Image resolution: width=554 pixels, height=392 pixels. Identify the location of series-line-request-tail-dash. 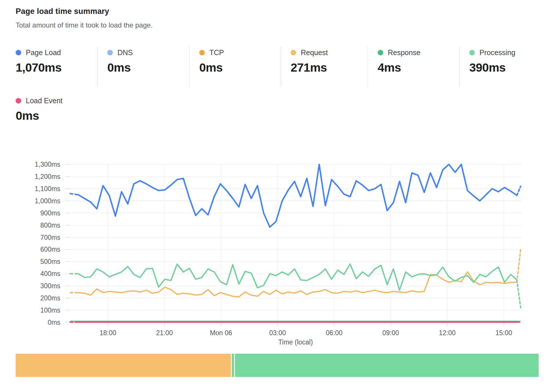
(519, 266).